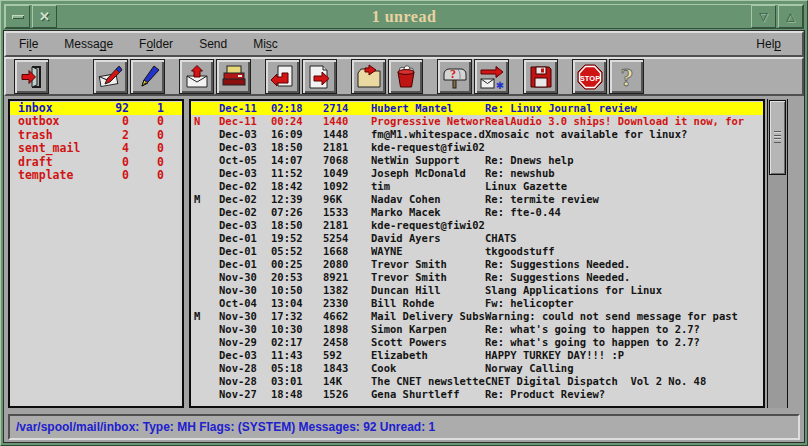 The height and width of the screenshot is (446, 808). I want to click on triangle-down-icon: ▽, so click(763, 16).